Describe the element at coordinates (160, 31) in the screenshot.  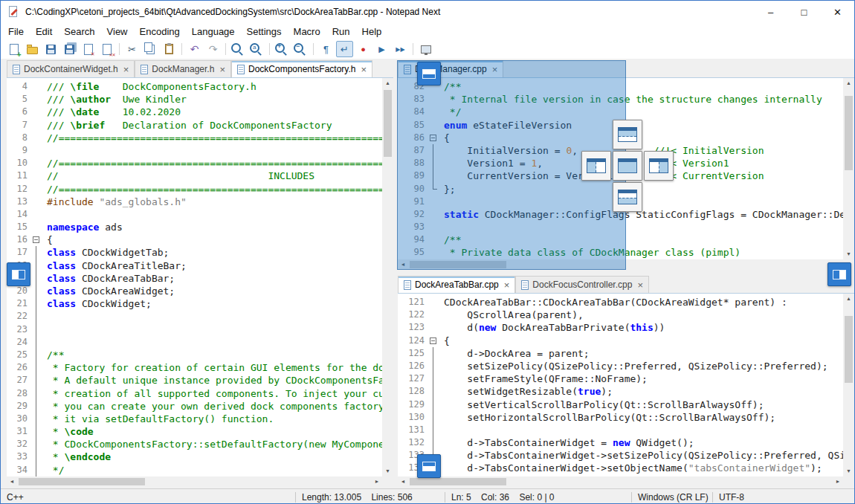
I see `menu-item-encoding: Encoding` at that location.